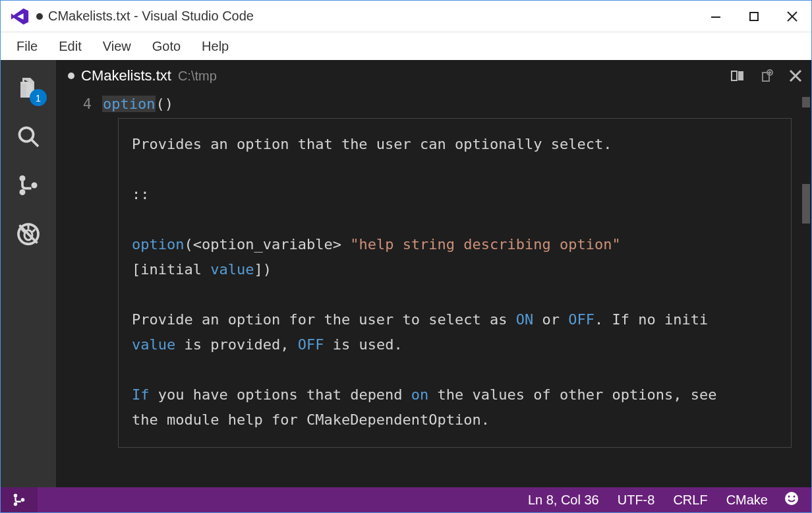 The height and width of the screenshot is (513, 812). I want to click on activitybar-explorer: 1, so click(28, 88).